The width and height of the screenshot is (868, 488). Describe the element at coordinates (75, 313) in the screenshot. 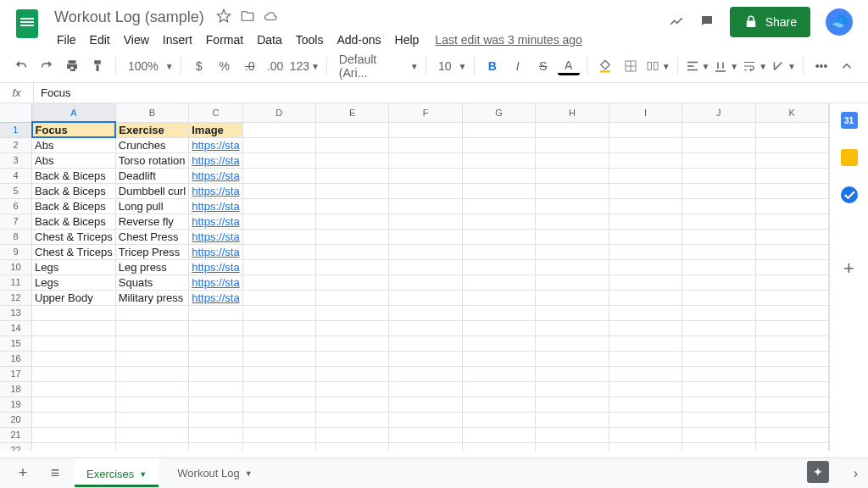

I see `cell-A13` at that location.